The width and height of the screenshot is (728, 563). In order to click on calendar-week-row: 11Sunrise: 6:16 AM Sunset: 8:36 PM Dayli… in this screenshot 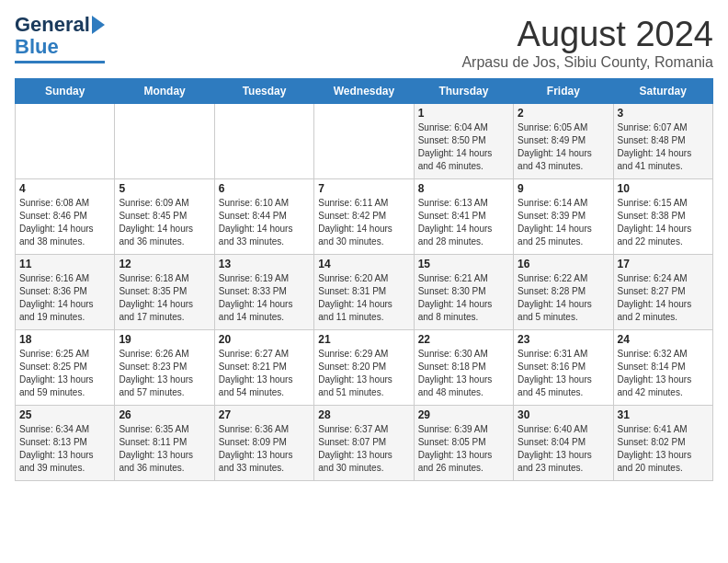, I will do `click(364, 293)`.